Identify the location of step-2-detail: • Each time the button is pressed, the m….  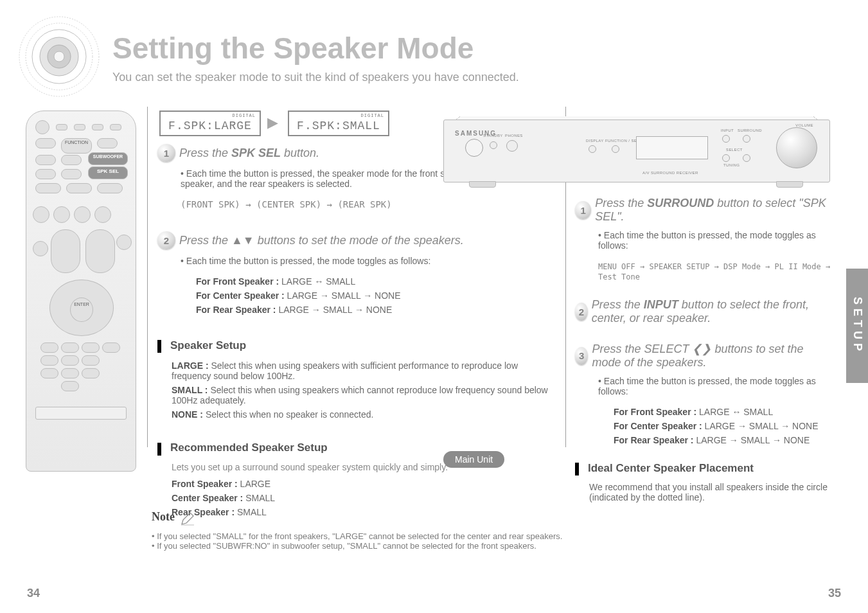
(365, 285).